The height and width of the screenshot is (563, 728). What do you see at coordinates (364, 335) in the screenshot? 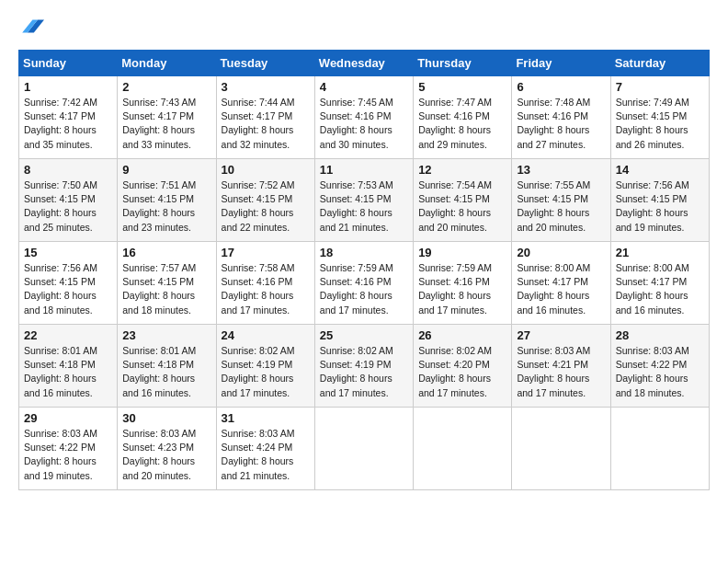
I see `day-number: 25` at bounding box center [364, 335].